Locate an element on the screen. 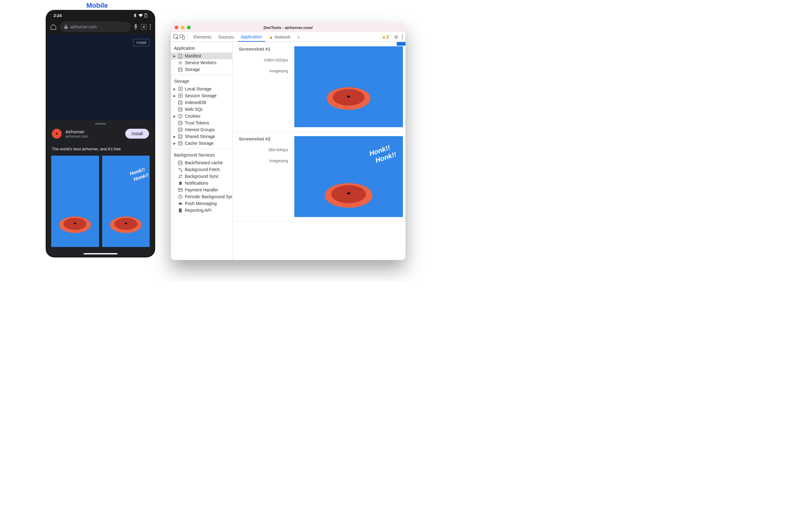 This screenshot has width=812, height=531. sidebar-item-local-storage: ▶Local Storage is located at coordinates (202, 89).